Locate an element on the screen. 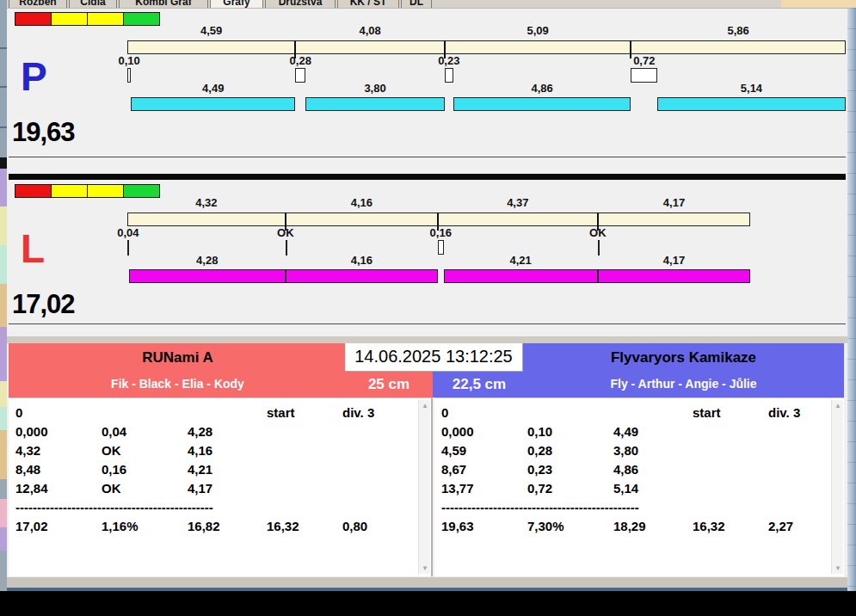  run-time: 4,16 is located at coordinates (200, 451).